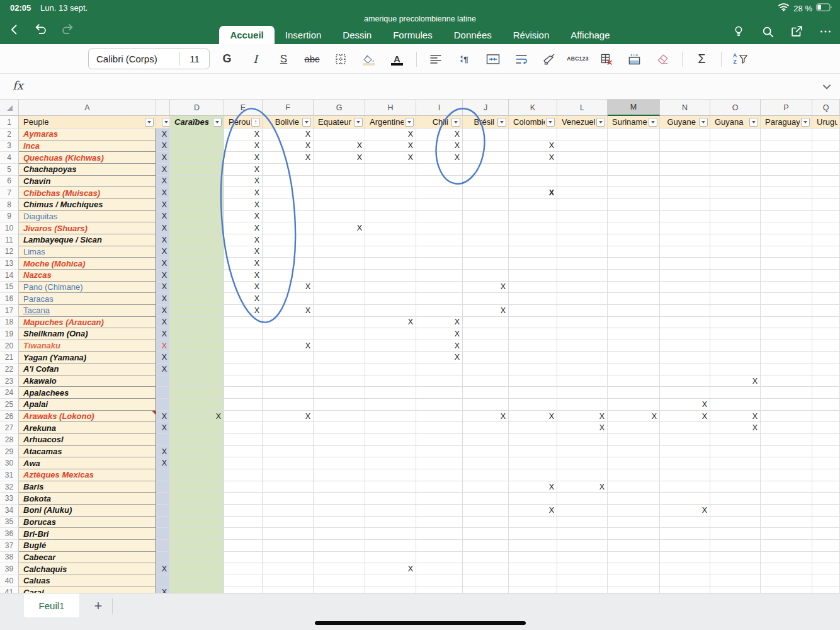  Describe the element at coordinates (633, 299) in the screenshot. I see `cell-M16` at that location.